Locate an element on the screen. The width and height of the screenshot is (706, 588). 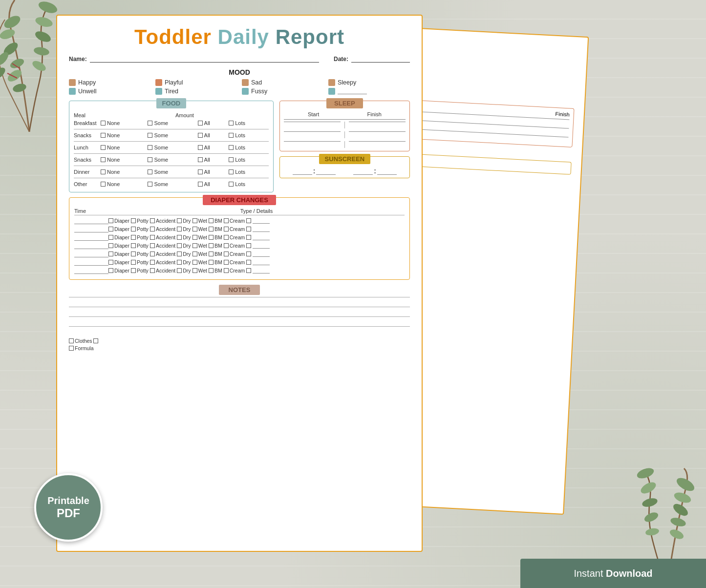
notes-section: NOTES is located at coordinates (239, 310).